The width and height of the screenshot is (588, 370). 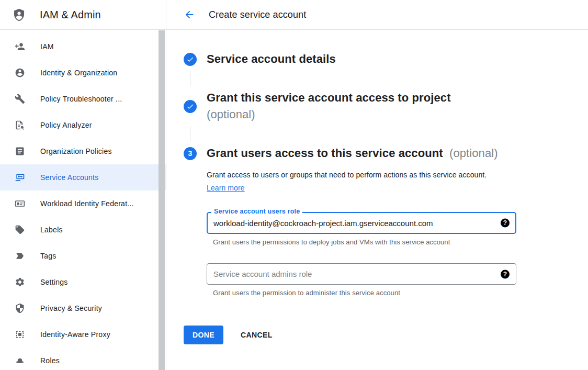 I want to click on done-button: DONE, so click(x=203, y=335).